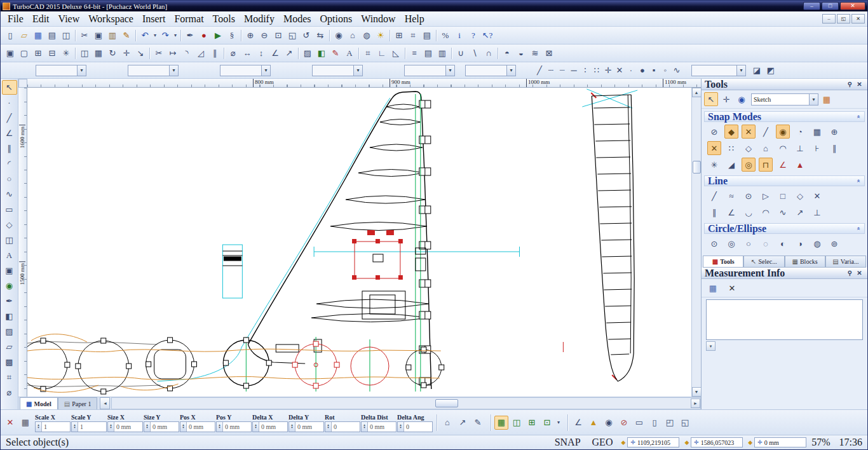  Describe the element at coordinates (757, 71) in the screenshot. I see `pattern-options-button: ◪` at that location.